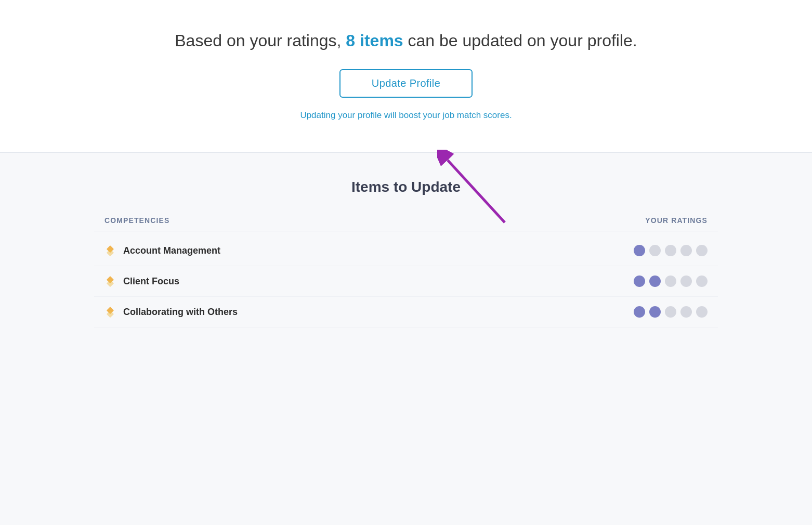 The width and height of the screenshot is (812, 525). Describe the element at coordinates (151, 282) in the screenshot. I see `competency-name: Client Focus` at that location.